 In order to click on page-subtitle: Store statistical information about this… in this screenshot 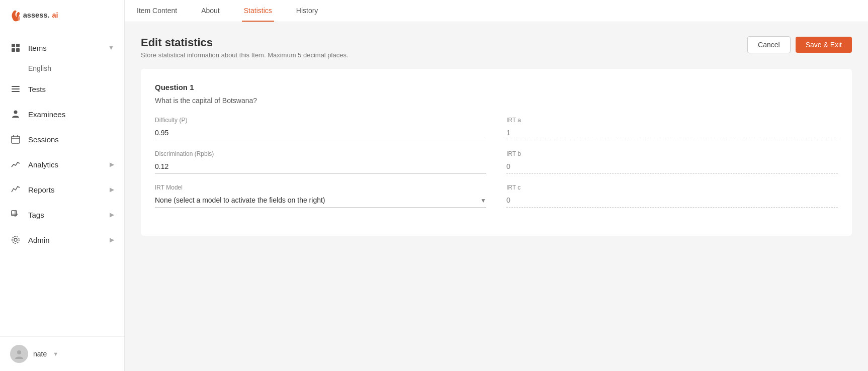, I will do `click(244, 55)`.